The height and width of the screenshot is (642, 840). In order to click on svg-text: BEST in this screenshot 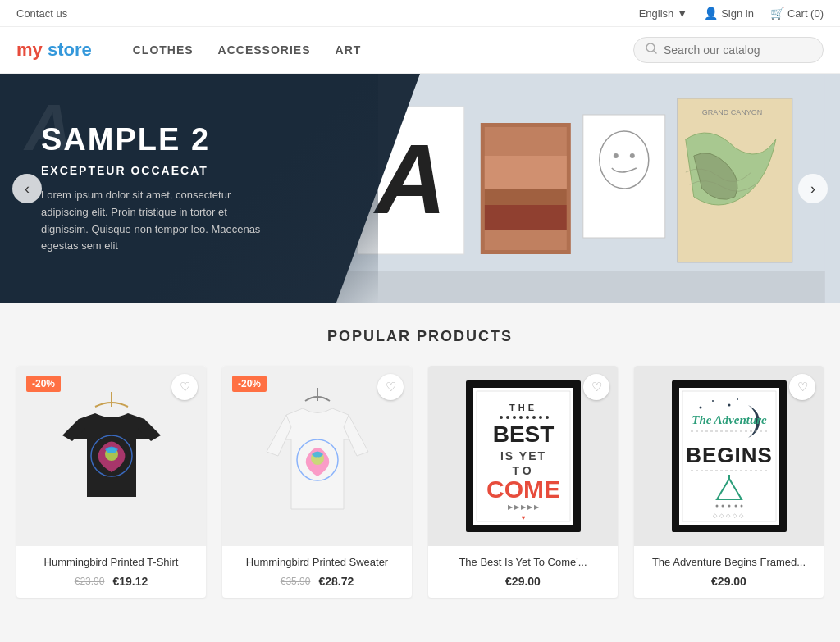, I will do `click(523, 435)`.